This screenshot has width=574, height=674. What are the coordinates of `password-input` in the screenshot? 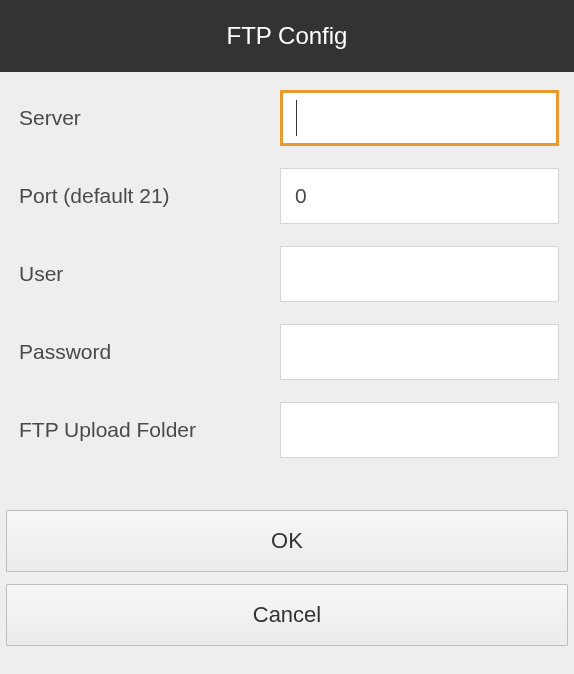 It's located at (420, 352).